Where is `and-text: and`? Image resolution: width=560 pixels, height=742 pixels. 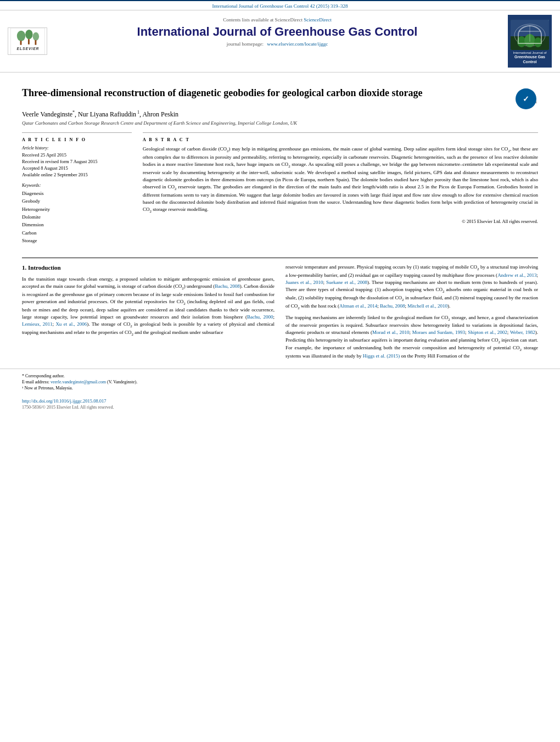
and-text: and is located at coordinates (344, 275).